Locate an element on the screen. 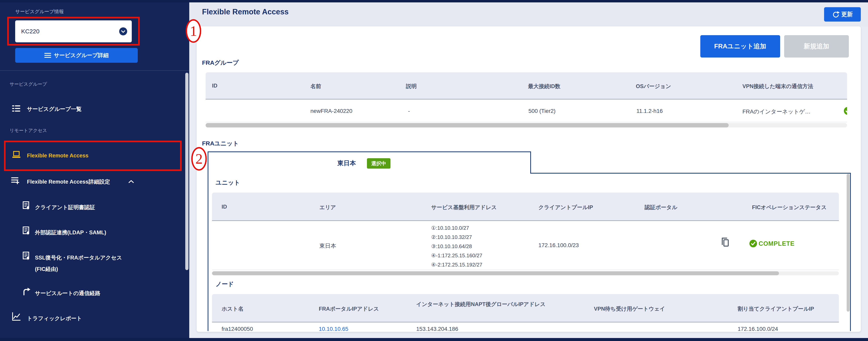  top-navy-bar is located at coordinates (434, 1).